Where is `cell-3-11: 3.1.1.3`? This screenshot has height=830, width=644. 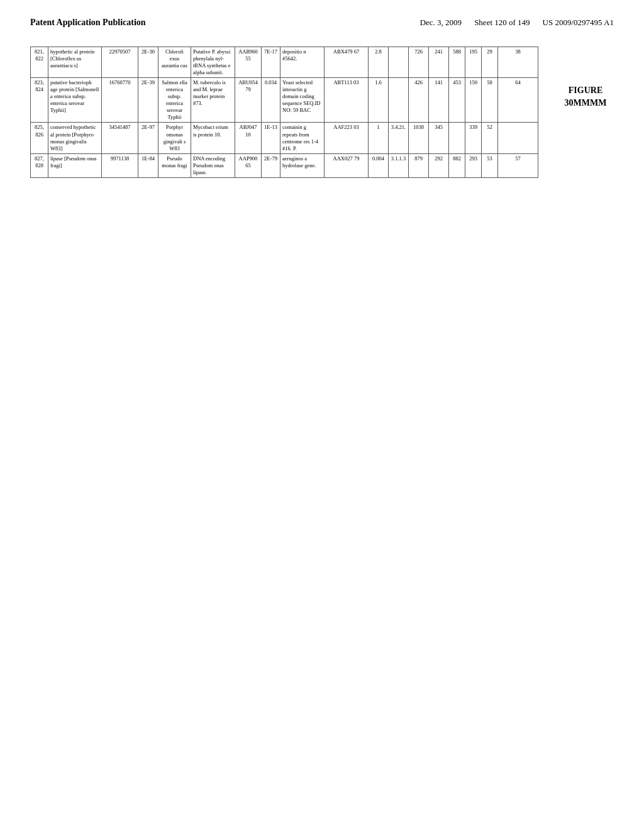
cell-3-11: 3.1.1.3 is located at coordinates (399, 165).